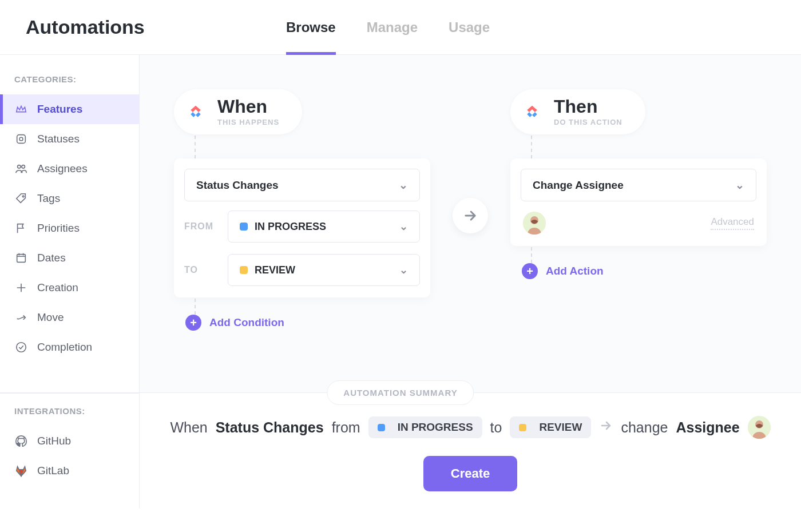  Describe the element at coordinates (532, 112) in the screenshot. I see `clickup-logo-icon` at that location.